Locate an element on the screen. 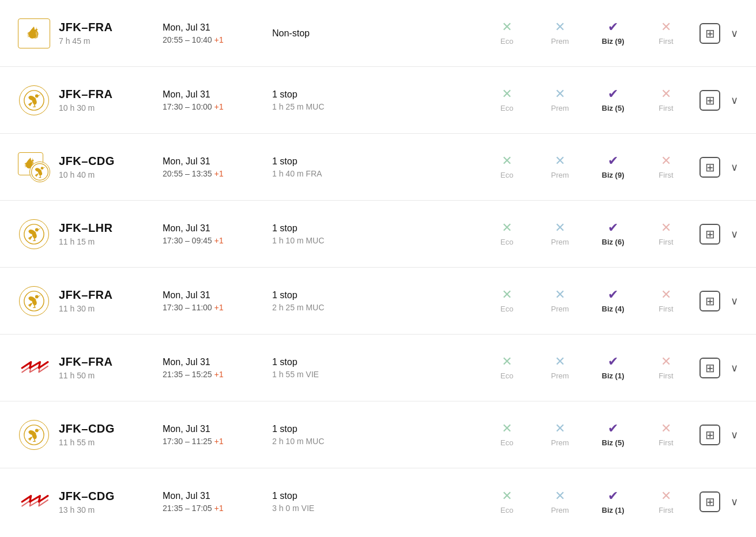 This screenshot has width=756, height=537. cabin-classes: ✕ Eco ✕ Prem ✔ Biz (9) ✕ First is located at coordinates (541, 167).